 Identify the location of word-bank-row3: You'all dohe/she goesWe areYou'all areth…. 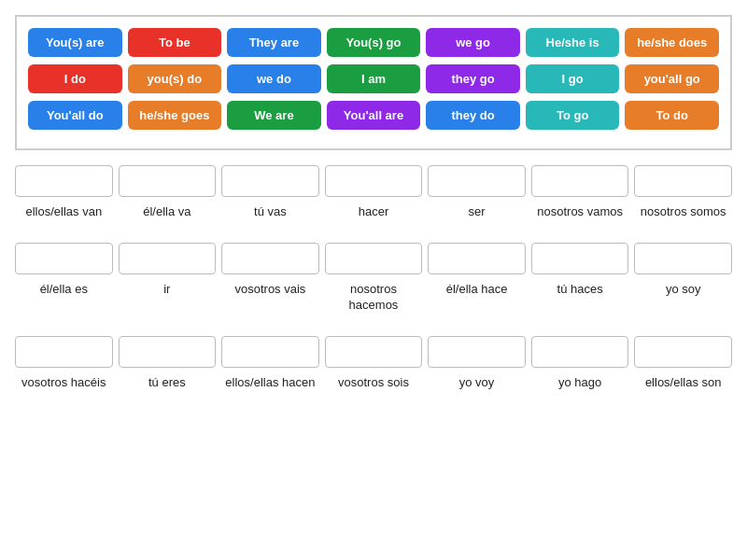
(374, 116).